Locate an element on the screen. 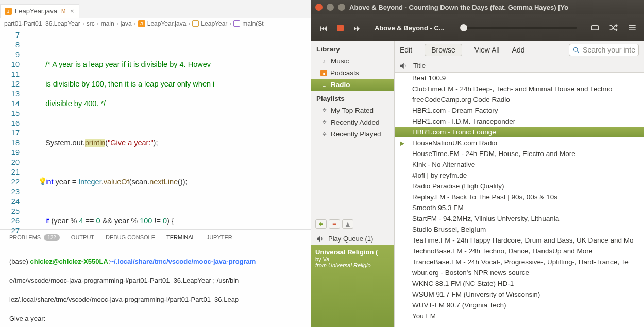 The image size is (644, 327). station-title: WKNC 88.1 FM (NC State) HD-1 is located at coordinates (463, 283).